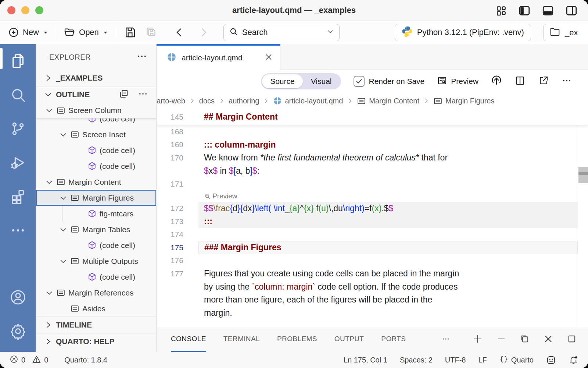 This screenshot has width=588, height=368. I want to click on panel-tab-output: OUTPUT, so click(349, 340).